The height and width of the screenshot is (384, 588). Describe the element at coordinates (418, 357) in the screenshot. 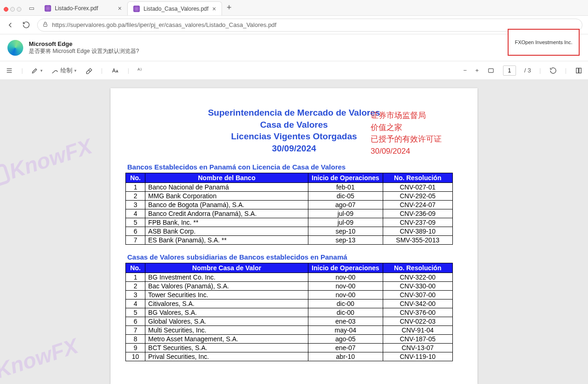

I see `cell-res: CNV-119-10` at that location.